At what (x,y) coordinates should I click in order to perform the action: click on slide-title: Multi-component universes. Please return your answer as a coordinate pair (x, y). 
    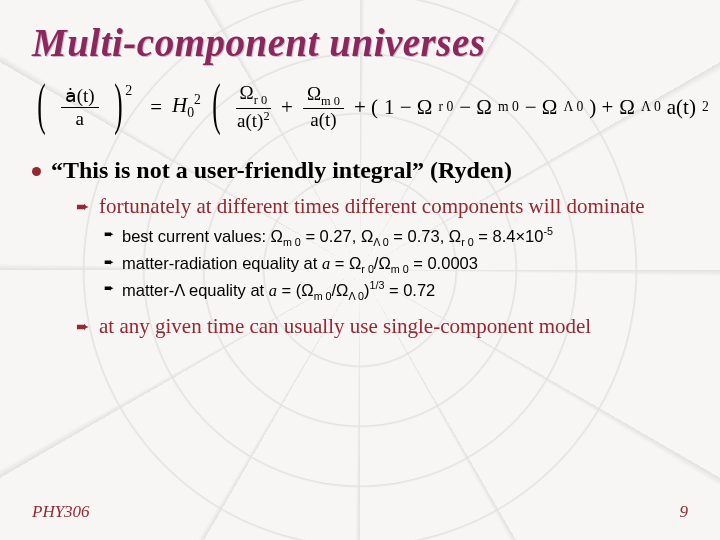
    Looking at the image, I should click on (360, 42).